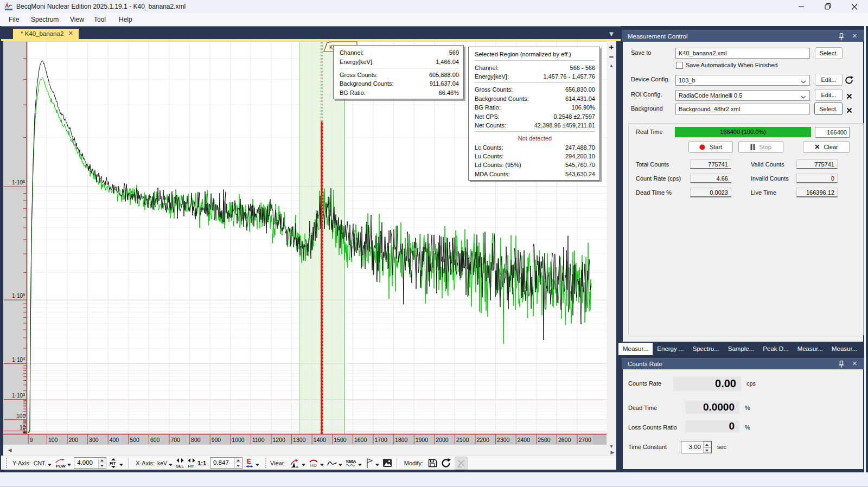 Image resolution: width=868 pixels, height=487 pixels. What do you see at coordinates (61, 466) in the screenshot?
I see `svg-text: POW` at bounding box center [61, 466].